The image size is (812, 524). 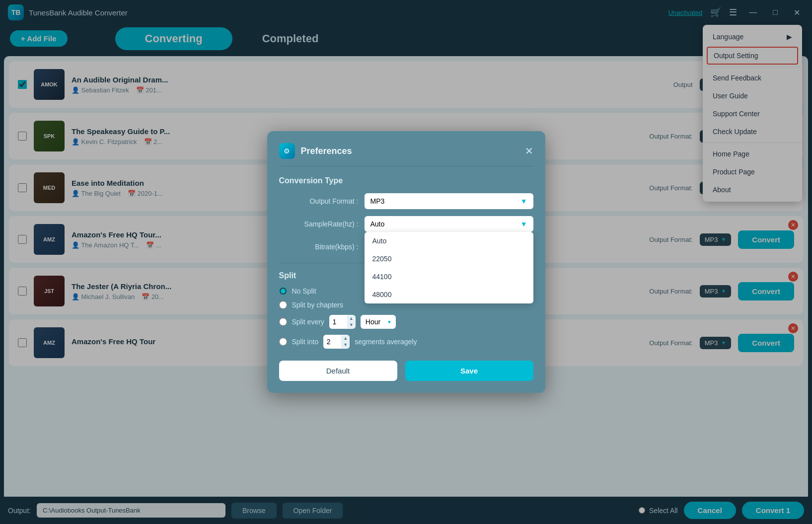 What do you see at coordinates (385, 342) in the screenshot?
I see `split-into-suffix: segments averagely` at bounding box center [385, 342].